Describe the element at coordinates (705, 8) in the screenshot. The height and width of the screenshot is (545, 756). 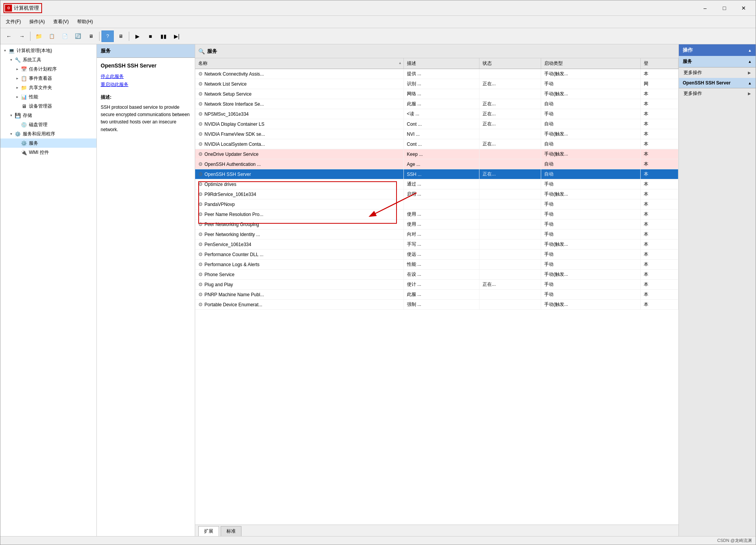
I see `minimize-button: –` at that location.